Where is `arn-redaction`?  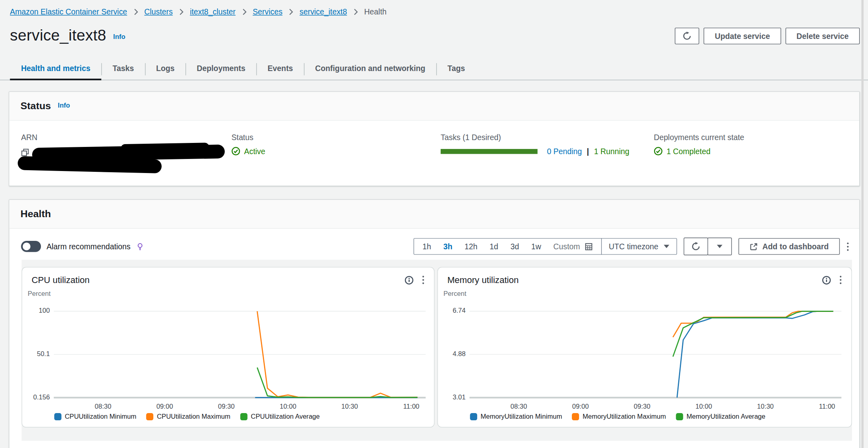
arn-redaction is located at coordinates (90, 165).